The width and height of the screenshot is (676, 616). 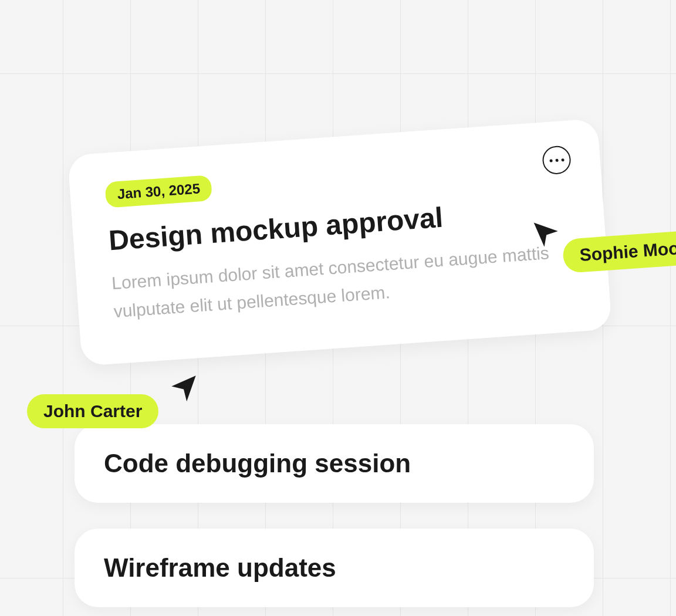 What do you see at coordinates (184, 388) in the screenshot?
I see `cursor-icon` at bounding box center [184, 388].